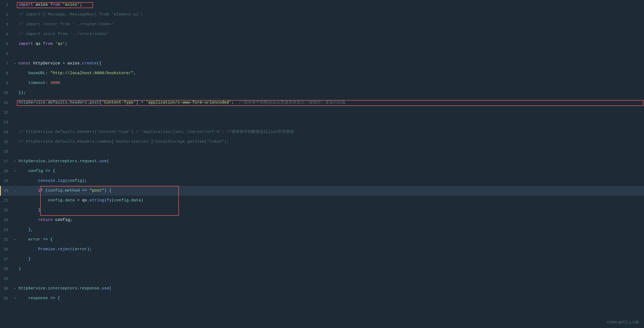 The width and height of the screenshot is (644, 328). I want to click on code-line-19: 19 console.log(config);, so click(322, 181).